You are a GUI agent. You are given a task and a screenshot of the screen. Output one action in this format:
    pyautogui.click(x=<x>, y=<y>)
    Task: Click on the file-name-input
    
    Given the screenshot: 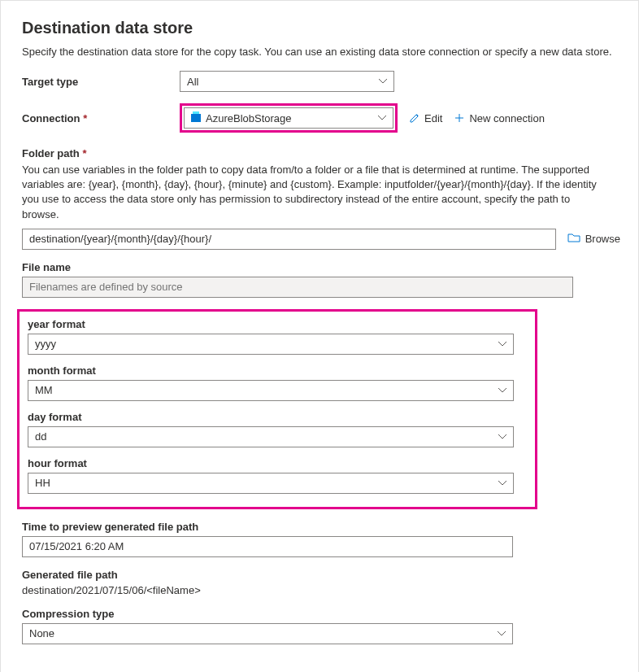 What is the action you would take?
    pyautogui.click(x=298, y=287)
    